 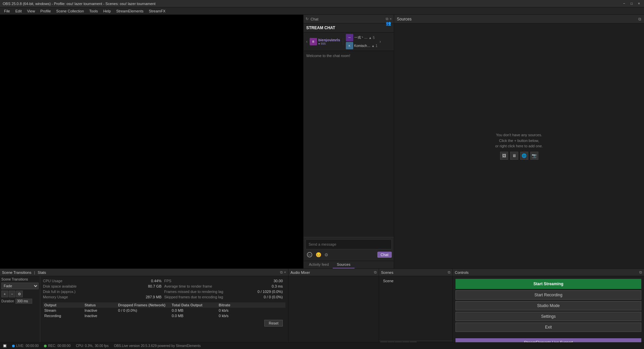 What do you see at coordinates (322, 4) in the screenshot?
I see `title-bar: OBS 25.0.8 (64-bit, windows) - Profile: …` at bounding box center [322, 4].